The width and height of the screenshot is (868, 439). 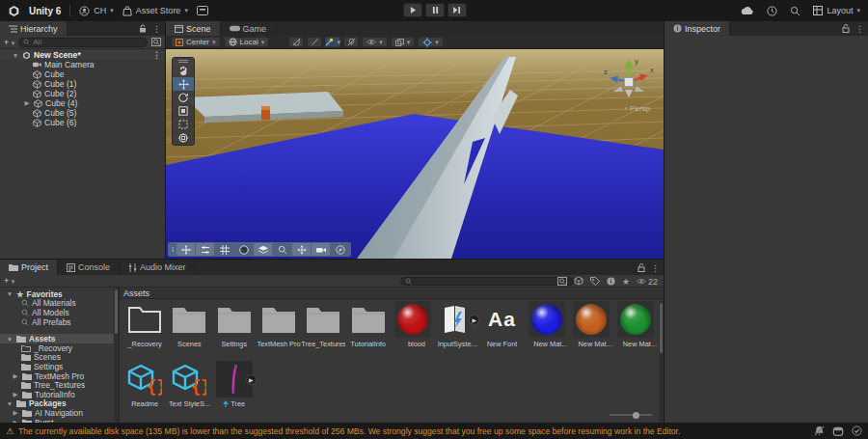 I want to click on axis-y-cone, so click(x=629, y=64).